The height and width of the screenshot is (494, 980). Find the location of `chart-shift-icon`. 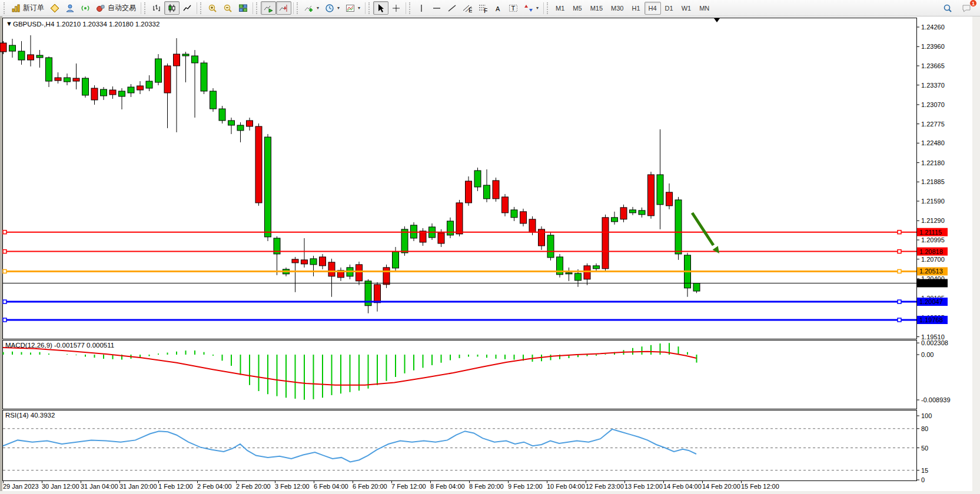

chart-shift-icon is located at coordinates (284, 8).